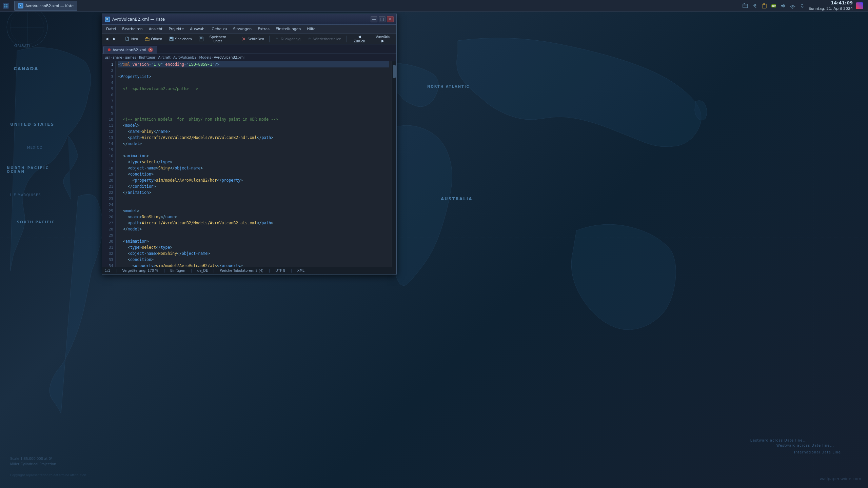 This screenshot has height=488, width=868. Describe the element at coordinates (793, 6) in the screenshot. I see `network-tray-icon` at that location.